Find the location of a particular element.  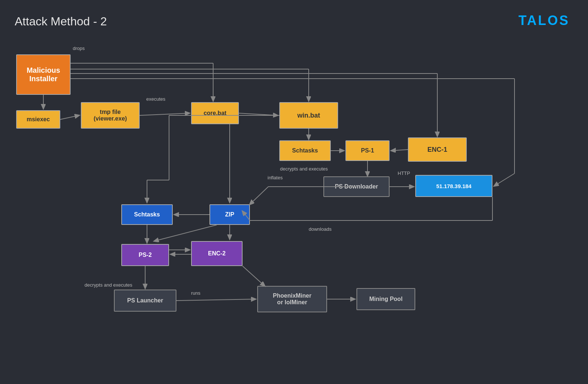

mining-pool-node: Mining Pool is located at coordinates (386, 299).